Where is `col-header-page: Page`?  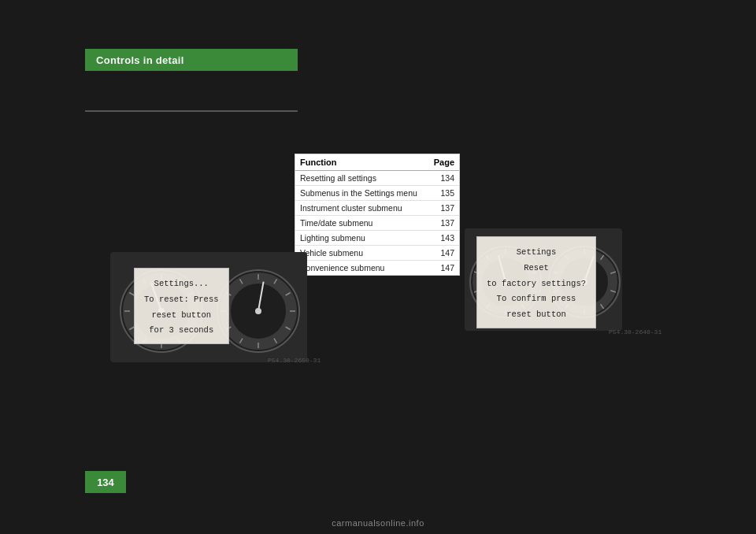
col-header-page: Page is located at coordinates (441, 162).